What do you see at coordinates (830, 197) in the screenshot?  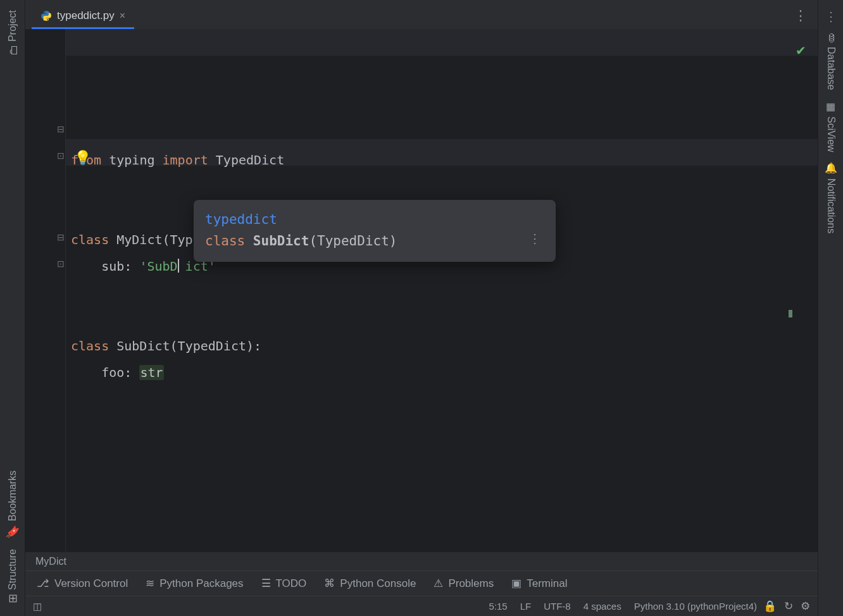 I see `sidebar-item-notifications: 🔔 Notifications` at bounding box center [830, 197].